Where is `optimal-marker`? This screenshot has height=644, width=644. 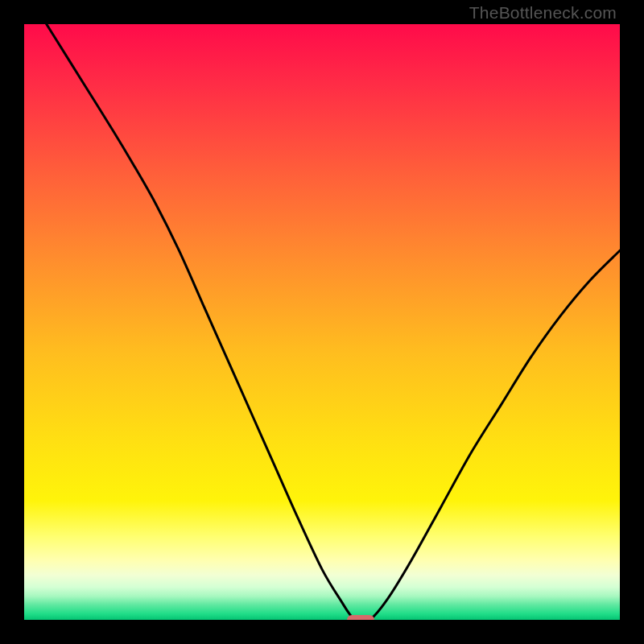
optimal-marker is located at coordinates (361, 617).